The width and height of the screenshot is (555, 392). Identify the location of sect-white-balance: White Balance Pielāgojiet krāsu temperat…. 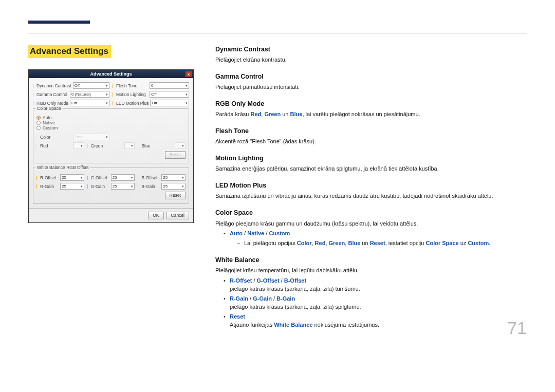
(371, 292).